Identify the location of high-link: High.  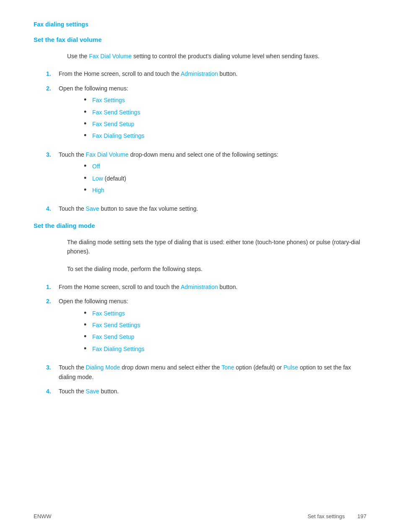
(98, 190).